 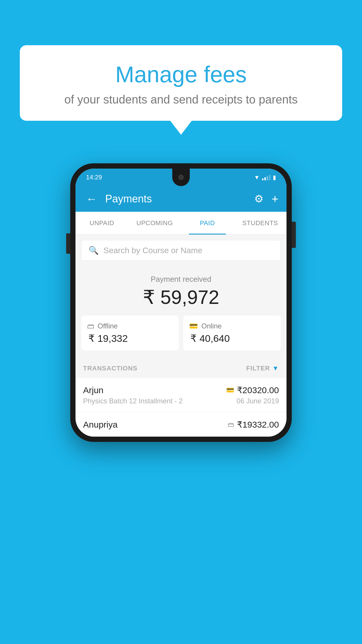 What do you see at coordinates (94, 250) in the screenshot?
I see `search-icon: 🔍` at bounding box center [94, 250].